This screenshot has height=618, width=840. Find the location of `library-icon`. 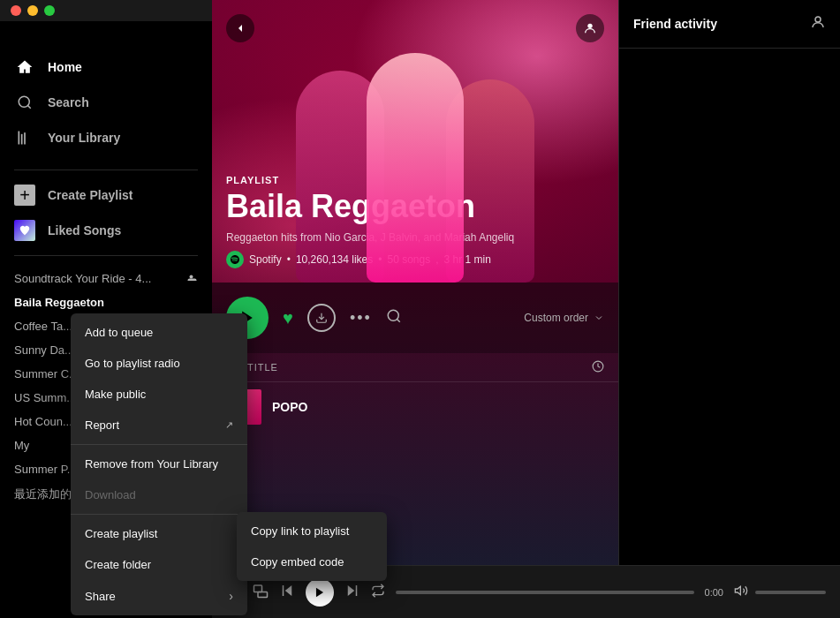

library-icon is located at coordinates (25, 138).